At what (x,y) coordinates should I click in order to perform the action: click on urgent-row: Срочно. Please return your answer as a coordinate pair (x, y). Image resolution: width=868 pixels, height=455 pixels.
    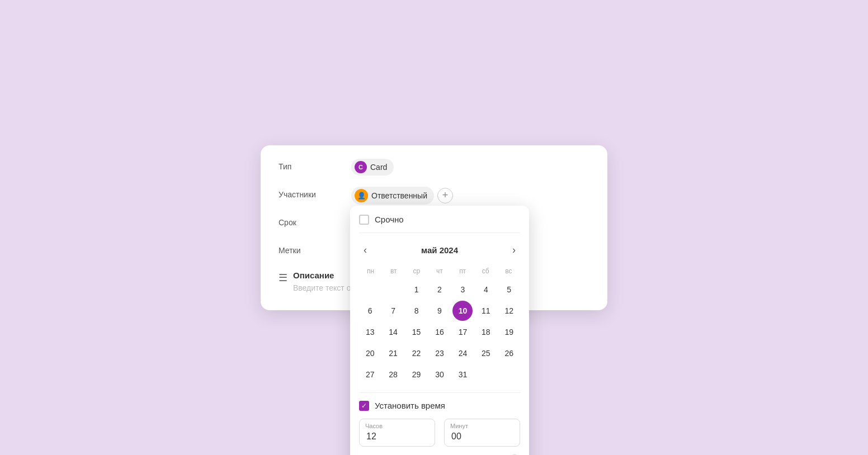
    Looking at the image, I should click on (440, 224).